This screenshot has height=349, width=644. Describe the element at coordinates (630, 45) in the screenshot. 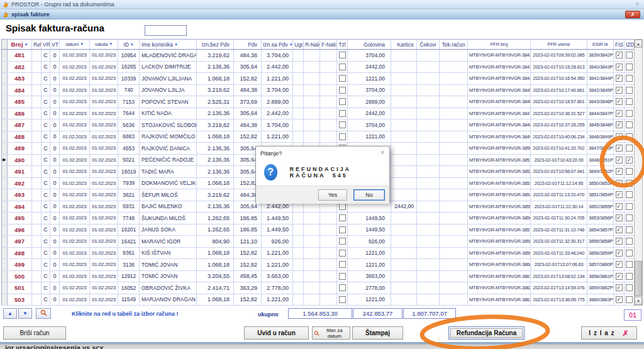

I see `column-header-izd: IZD` at that location.